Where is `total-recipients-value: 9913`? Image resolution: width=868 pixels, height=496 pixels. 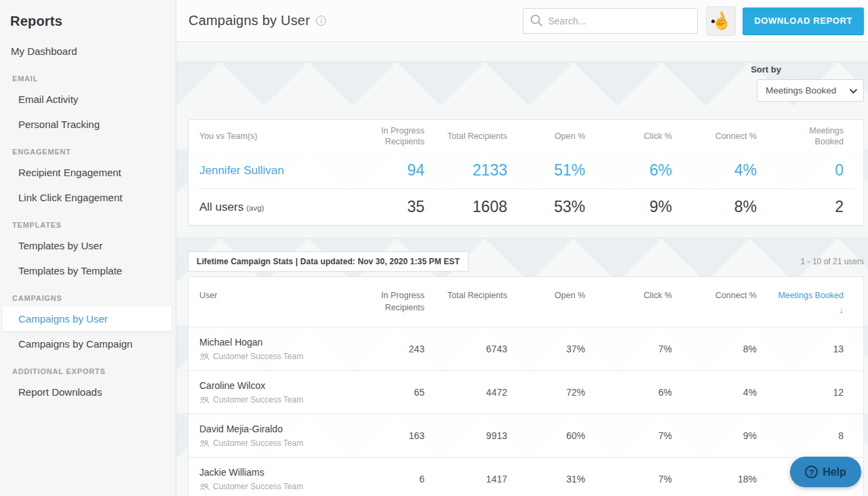 total-recipients-value: 9913 is located at coordinates (466, 436).